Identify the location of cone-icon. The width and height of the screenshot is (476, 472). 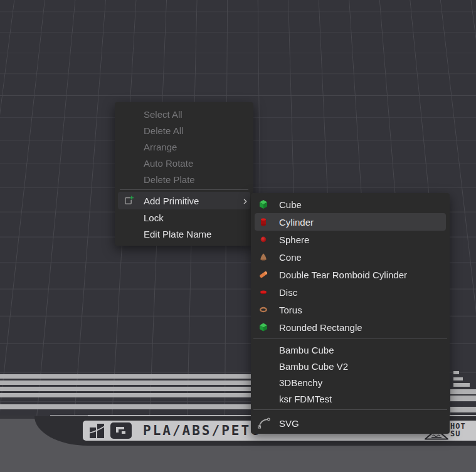
(263, 257).